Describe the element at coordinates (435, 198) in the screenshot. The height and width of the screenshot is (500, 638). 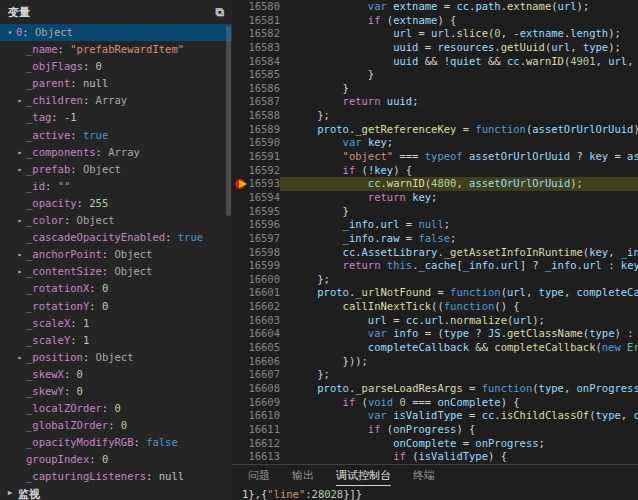
I see `code-line: 16594 return key;` at that location.